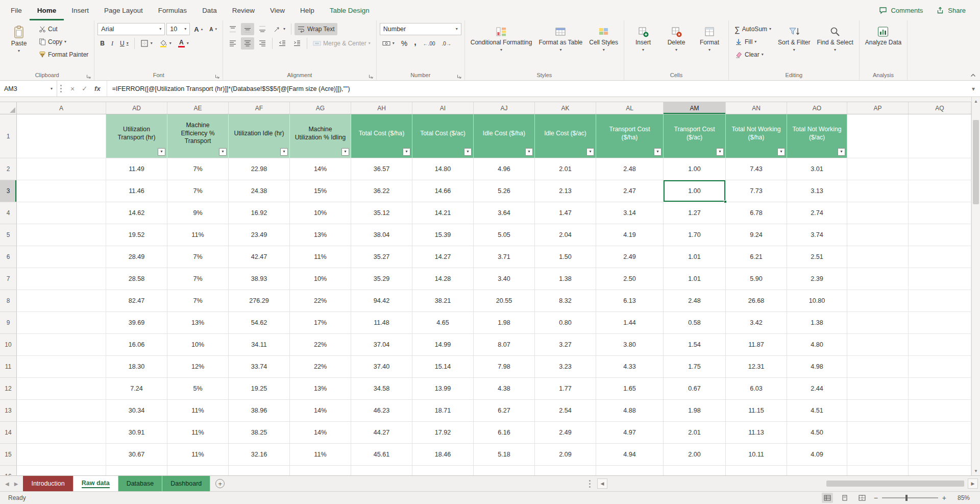 This screenshot has width=980, height=504. Describe the element at coordinates (817, 257) in the screenshot. I see `cell-AO6: 2.51` at that location.